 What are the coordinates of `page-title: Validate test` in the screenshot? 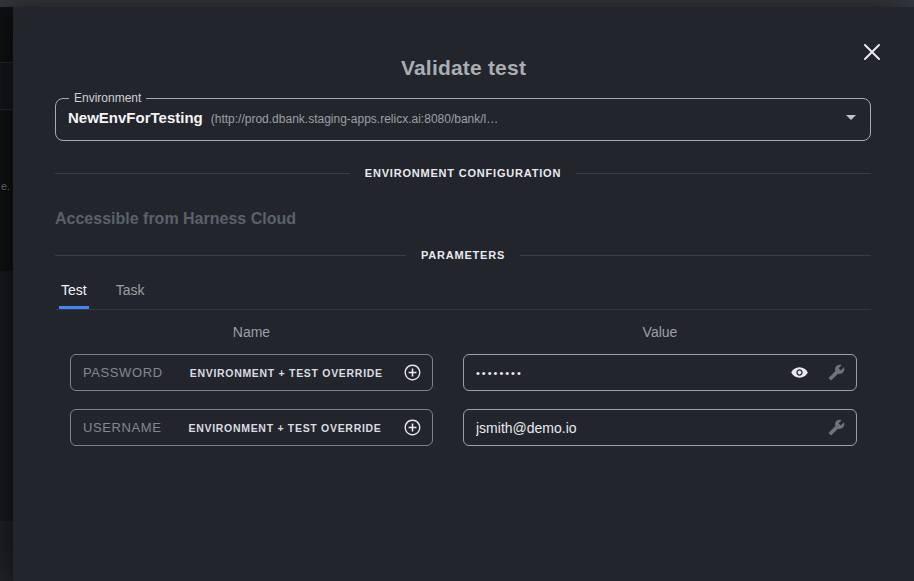 It's located at (464, 68).